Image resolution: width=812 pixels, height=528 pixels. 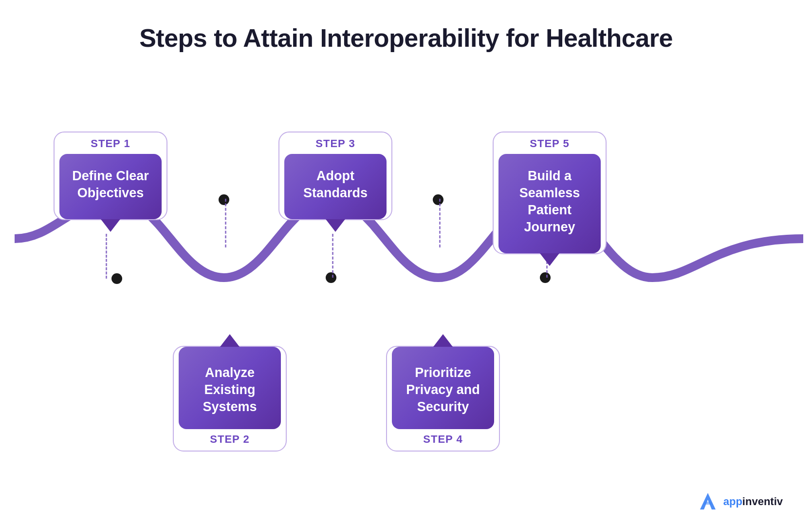 What do you see at coordinates (230, 388) in the screenshot?
I see `step2-box: Analyze Existing Systems` at bounding box center [230, 388].